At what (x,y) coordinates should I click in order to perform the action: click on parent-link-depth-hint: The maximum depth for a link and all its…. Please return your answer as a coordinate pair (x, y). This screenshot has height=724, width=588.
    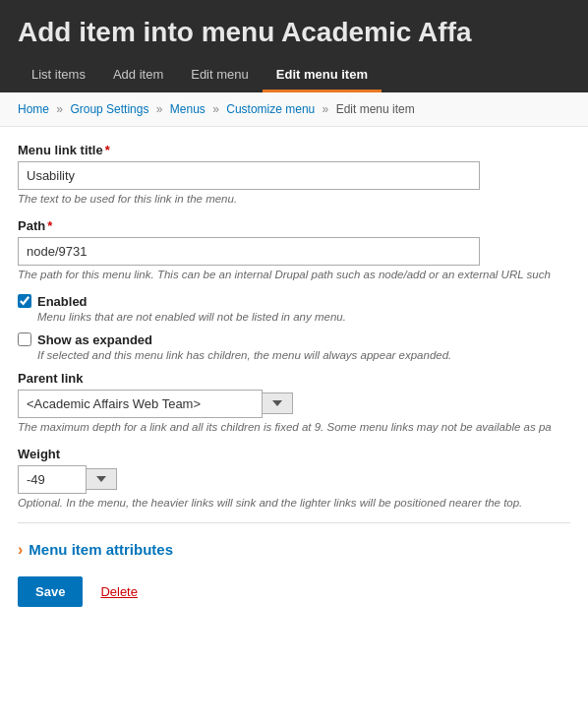
    Looking at the image, I should click on (294, 427).